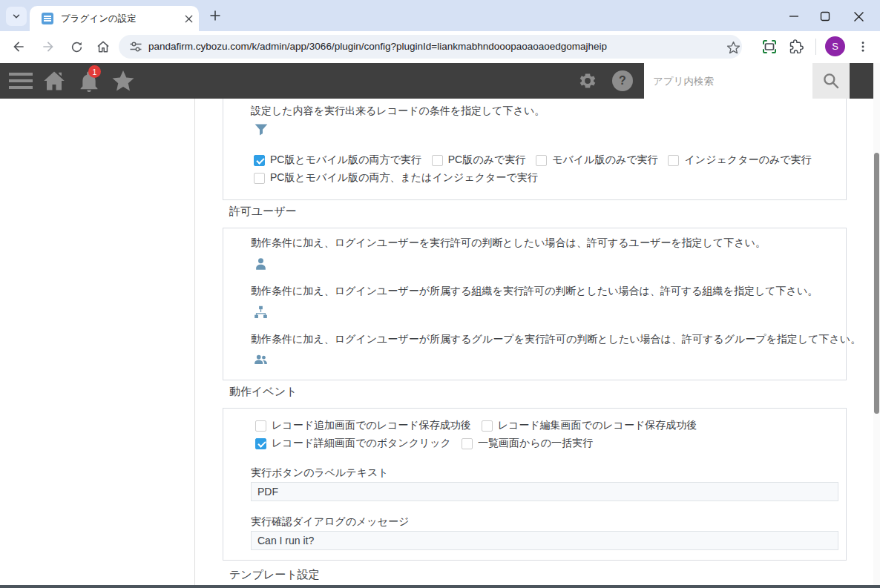 The height and width of the screenshot is (588, 880). I want to click on tab-close-button, so click(188, 19).